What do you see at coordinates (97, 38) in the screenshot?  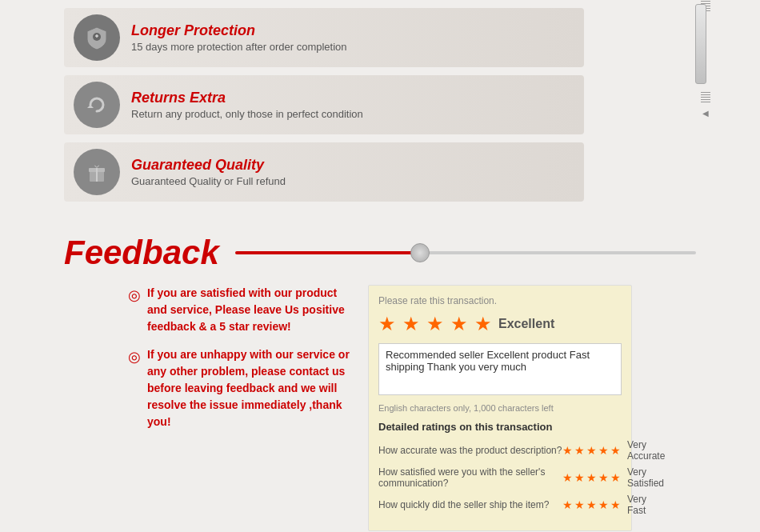 I see `shield-icon` at bounding box center [97, 38].